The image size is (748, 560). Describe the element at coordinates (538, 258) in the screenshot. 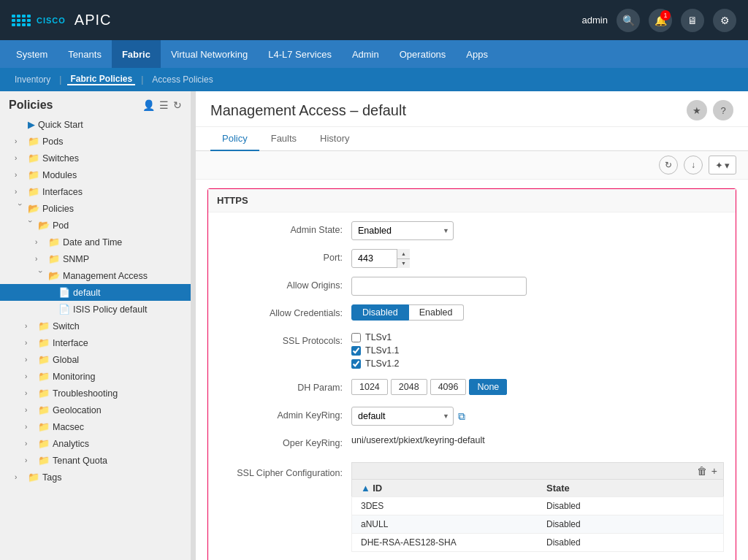

I see `port-control: ▲ ▼` at that location.